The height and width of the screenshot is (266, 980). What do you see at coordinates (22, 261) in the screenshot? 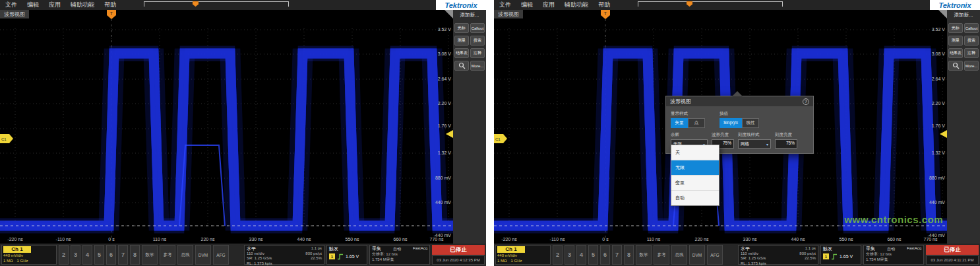
I see `ch1-bandwidth: 1 GHz` at bounding box center [22, 261].